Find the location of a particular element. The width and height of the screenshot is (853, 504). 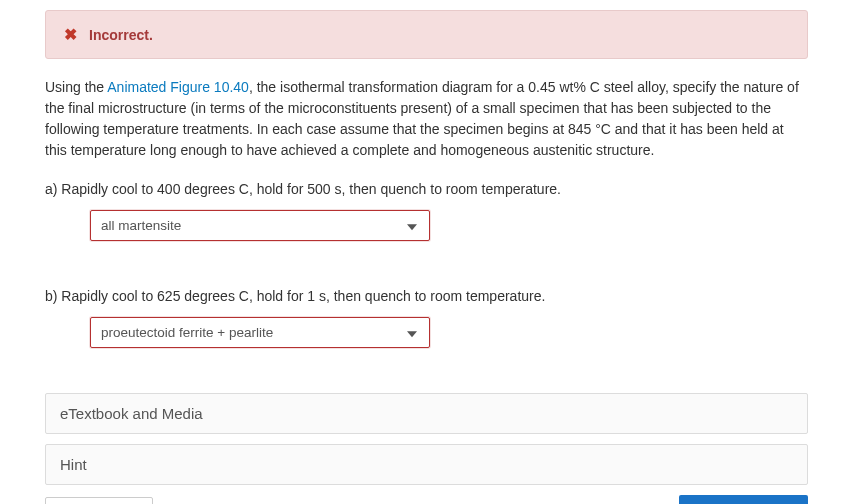

etextbook-label: eTextbook and Media is located at coordinates (132, 414).